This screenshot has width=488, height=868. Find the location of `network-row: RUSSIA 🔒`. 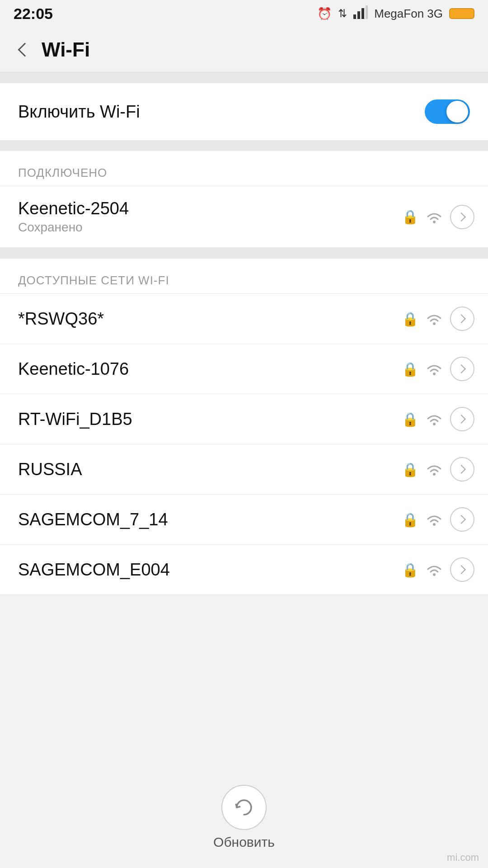

network-row: RUSSIA 🔒 is located at coordinates (244, 469).